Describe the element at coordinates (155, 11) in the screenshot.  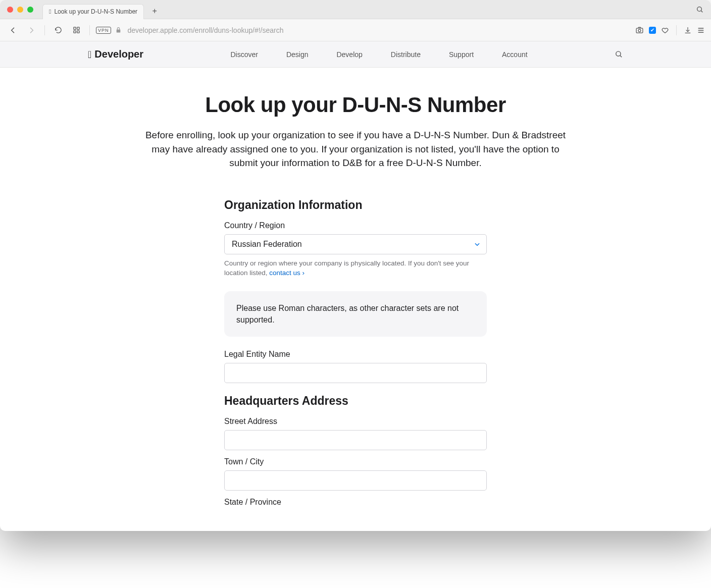
I see `new-tab-button: +` at that location.